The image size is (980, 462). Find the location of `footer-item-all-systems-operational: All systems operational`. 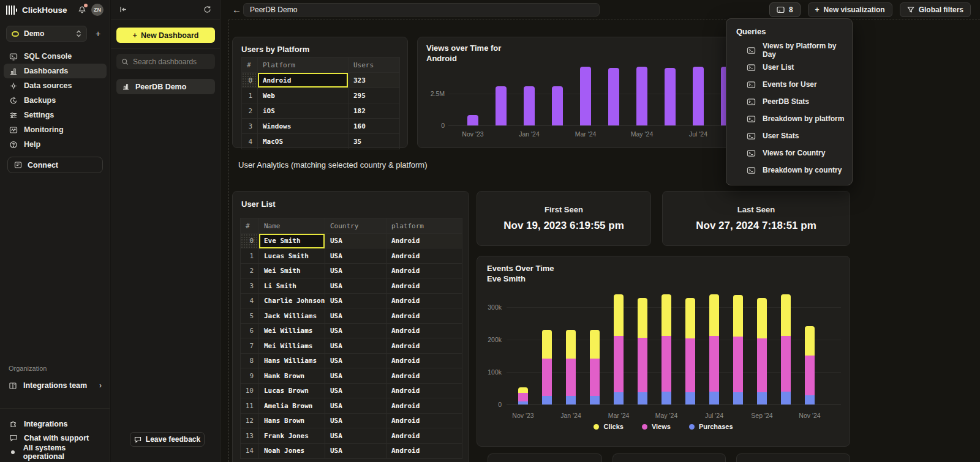

footer-item-all-systems-operational: All systems operational is located at coordinates (55, 452).